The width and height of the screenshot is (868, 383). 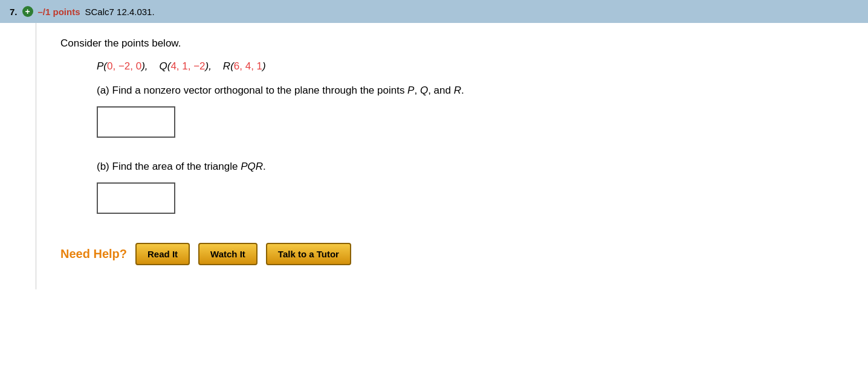 I want to click on part-a-text: (a) Find a nonzero vector orthogonal to …, so click(x=470, y=91).